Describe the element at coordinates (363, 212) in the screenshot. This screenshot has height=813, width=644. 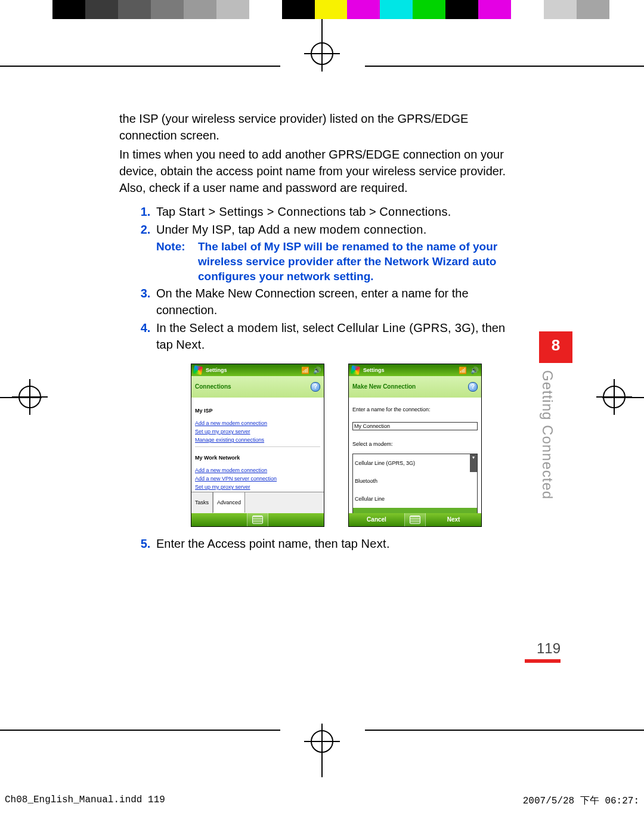
I see `text: tab >` at that location.